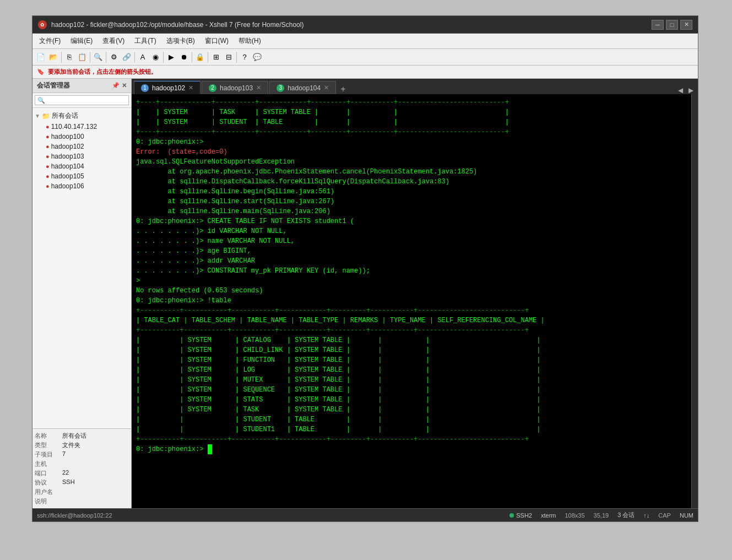 This screenshot has width=732, height=560. Describe the element at coordinates (326, 88) in the screenshot. I see `tab-close-3: ✕` at that location.